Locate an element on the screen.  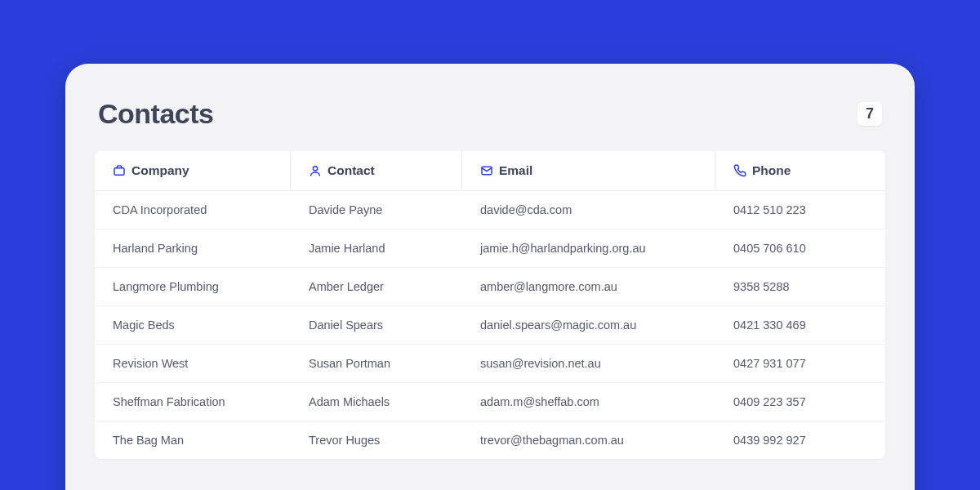
column-header-email: Email is located at coordinates (589, 171).